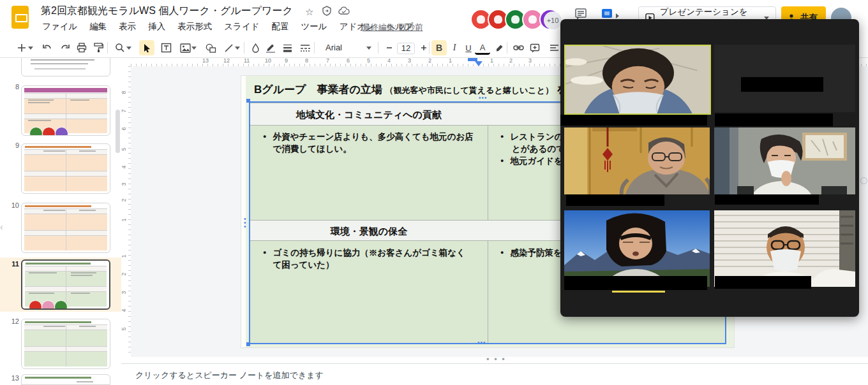  What do you see at coordinates (20, 17) in the screenshot?
I see `slides-logo-icon` at bounding box center [20, 17].